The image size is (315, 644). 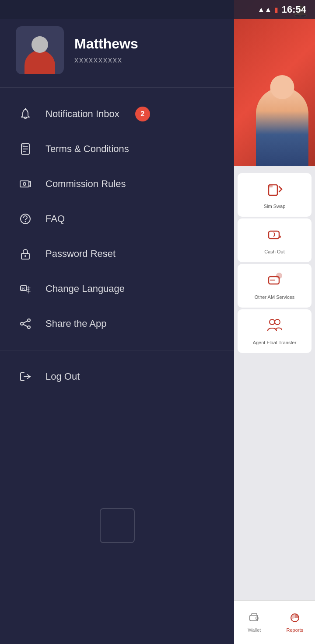 I want to click on person-image, so click(x=282, y=122).